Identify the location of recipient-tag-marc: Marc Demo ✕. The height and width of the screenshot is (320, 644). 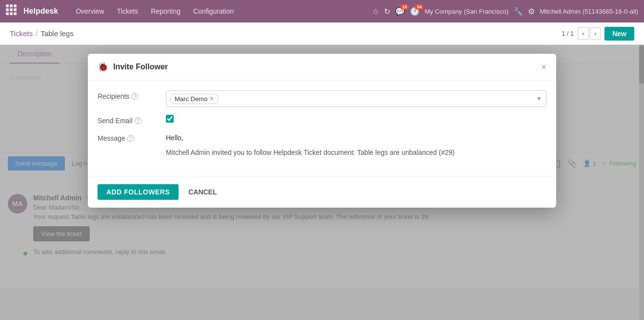
(194, 99).